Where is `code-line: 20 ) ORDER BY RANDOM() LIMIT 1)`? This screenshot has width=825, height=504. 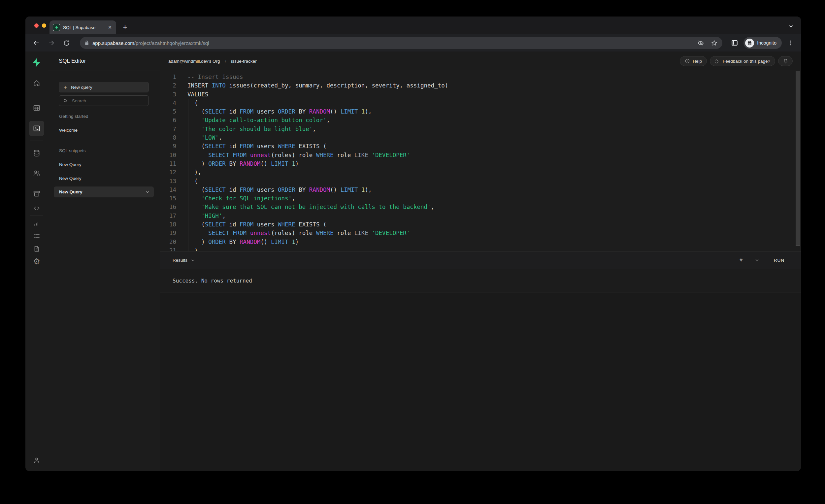
code-line: 20 ) ORDER BY RANDOM() LIMIT 1) is located at coordinates (480, 242).